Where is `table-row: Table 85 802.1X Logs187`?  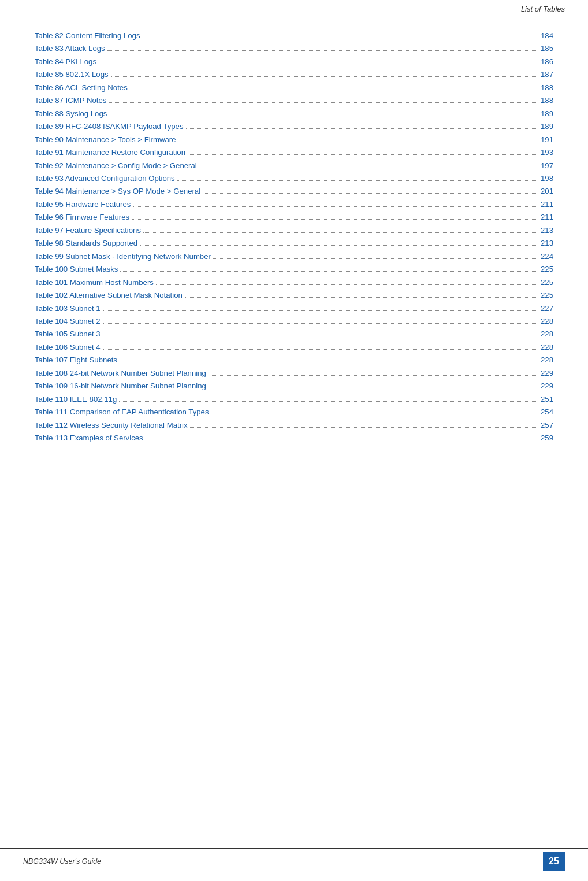 table-row: Table 85 802.1X Logs187 is located at coordinates (294, 75).